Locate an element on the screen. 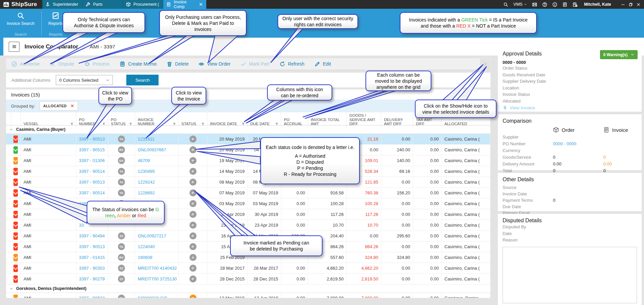  inv-link: 1224040 is located at coordinates (146, 247).